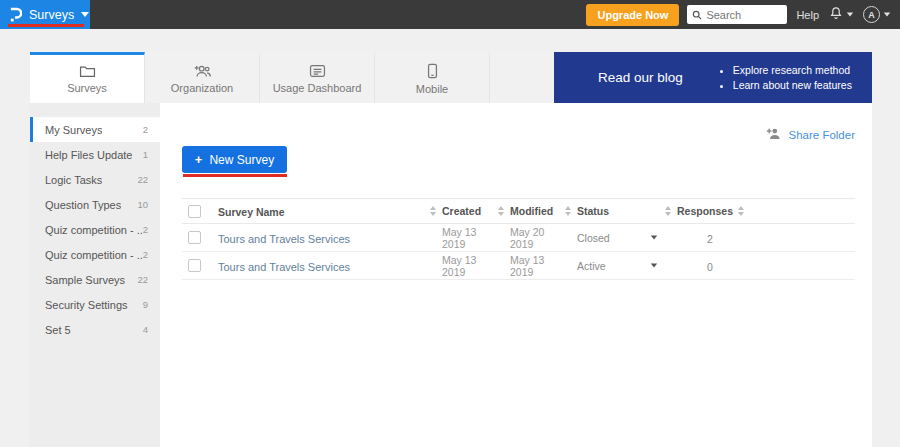  I want to click on responses-count: 0, so click(689, 267).